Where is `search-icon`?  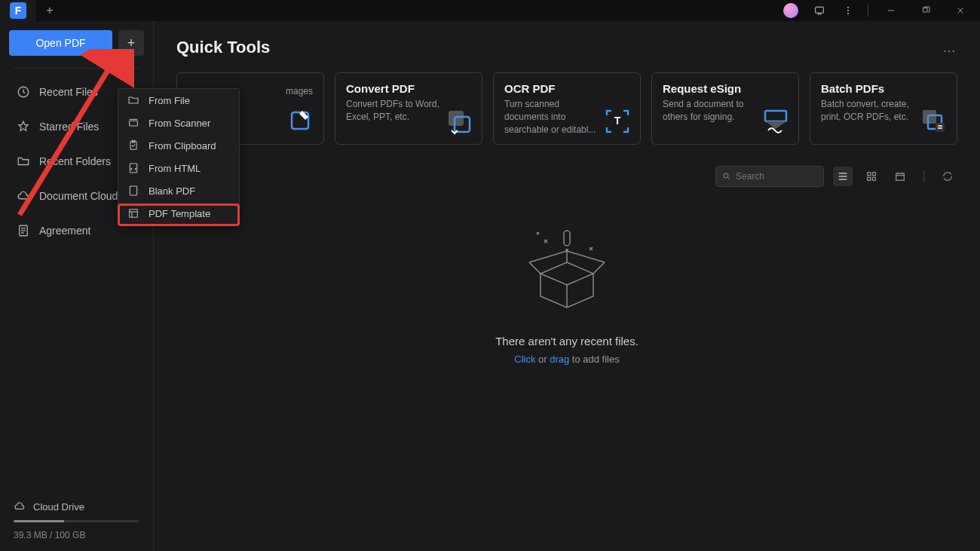
search-icon is located at coordinates (727, 176).